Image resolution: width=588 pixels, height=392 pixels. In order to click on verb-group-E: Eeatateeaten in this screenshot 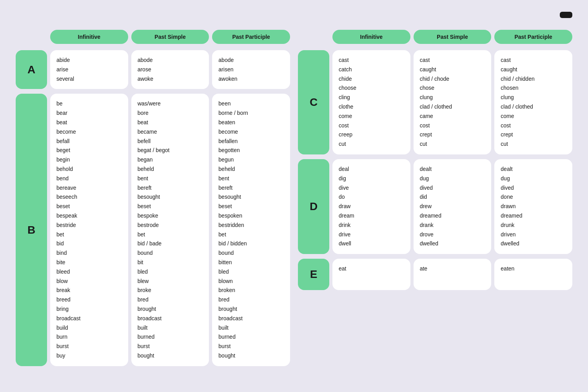, I will do `click(435, 274)`.